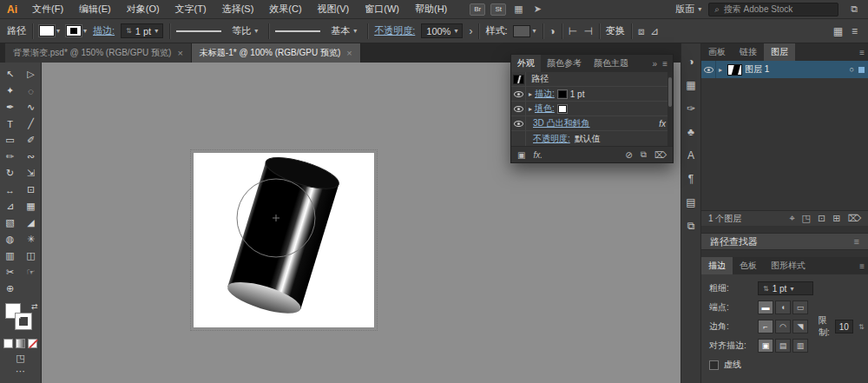  I want to click on stock-search-input: ⌕ 搜索 Adobe Stock, so click(773, 10).